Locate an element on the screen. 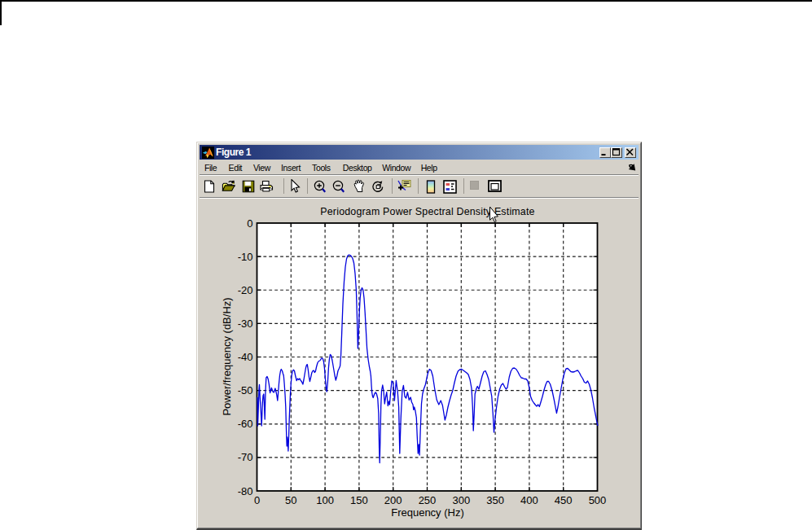 Image resolution: width=812 pixels, height=530 pixels. svg-text: 150 is located at coordinates (359, 500).